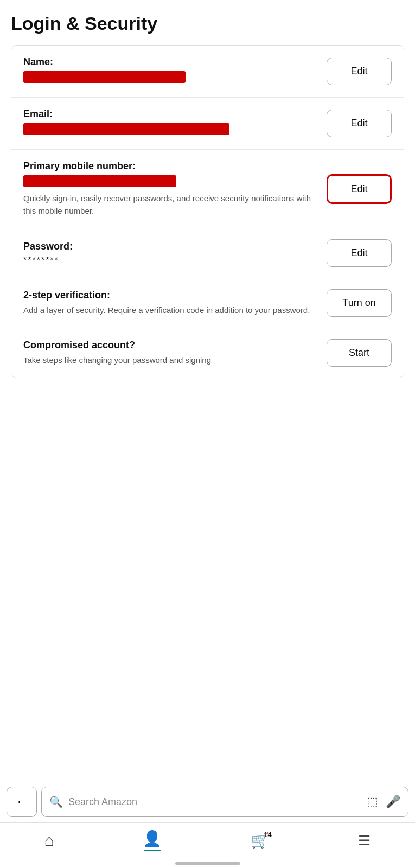 The width and height of the screenshot is (415, 868). Describe the element at coordinates (170, 345) in the screenshot. I see `compromised-label: Compromised account?` at that location.